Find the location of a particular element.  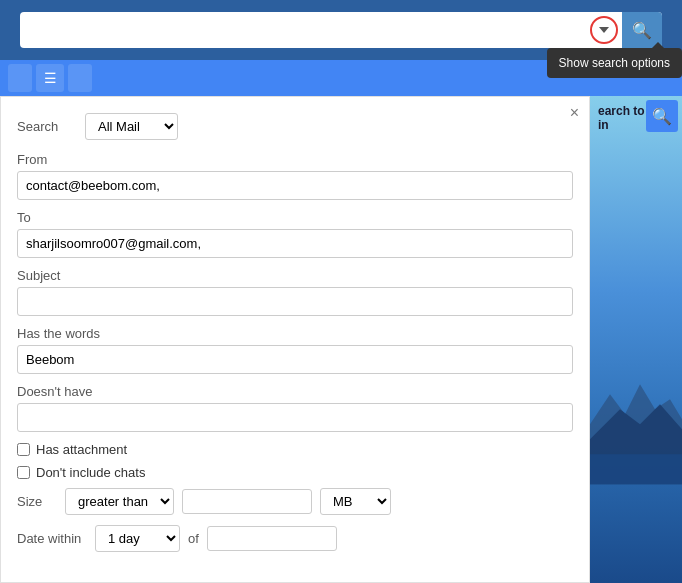

right-search-button: 🔍 is located at coordinates (662, 116).